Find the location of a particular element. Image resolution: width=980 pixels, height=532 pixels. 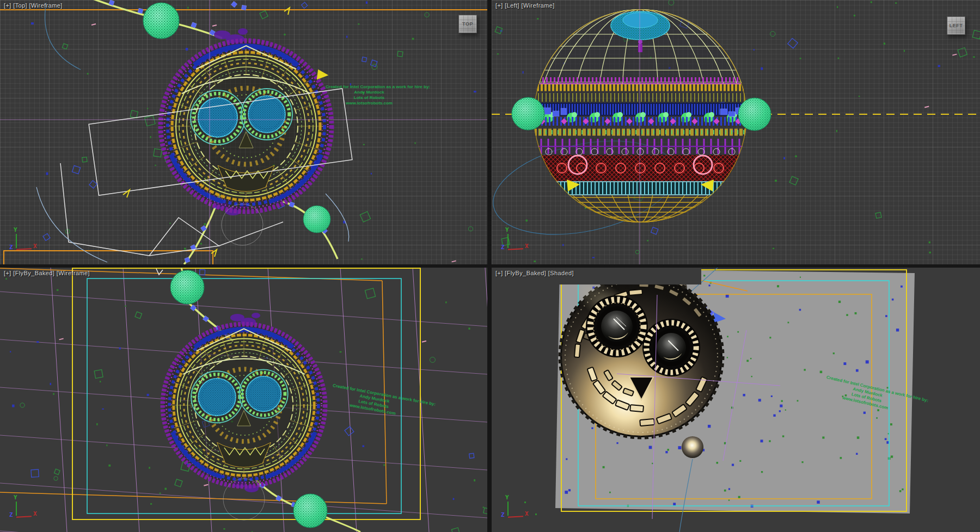

viewport-label: [+] [Top] [Wireframe] is located at coordinates (33, 5).